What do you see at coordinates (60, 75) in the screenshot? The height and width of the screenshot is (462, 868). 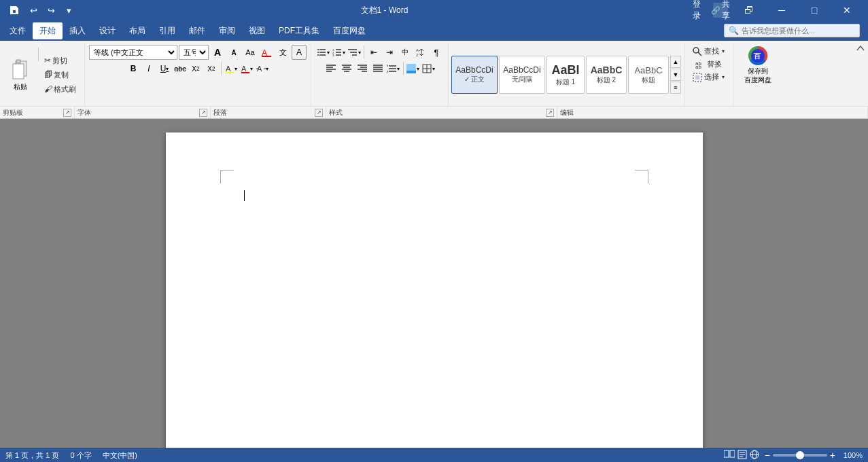 I see `copy-btn: 🗐 复制` at bounding box center [60, 75].